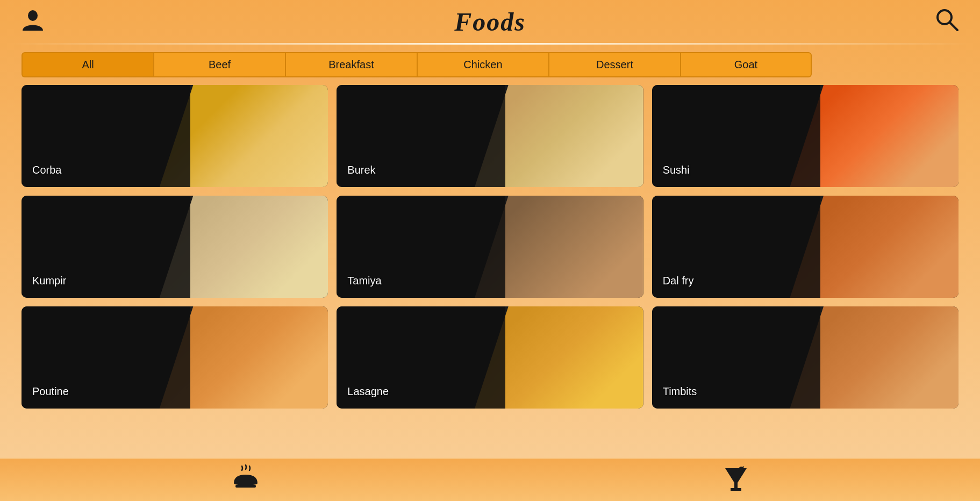  What do you see at coordinates (246, 479) in the screenshot?
I see `food-nav-icon` at bounding box center [246, 479].